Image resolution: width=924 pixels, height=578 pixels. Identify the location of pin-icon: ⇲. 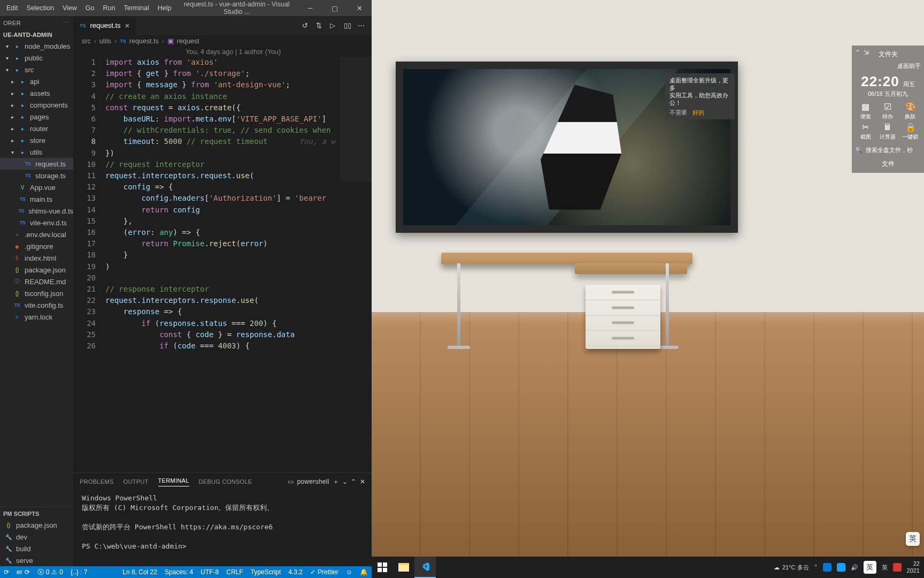
(866, 52).